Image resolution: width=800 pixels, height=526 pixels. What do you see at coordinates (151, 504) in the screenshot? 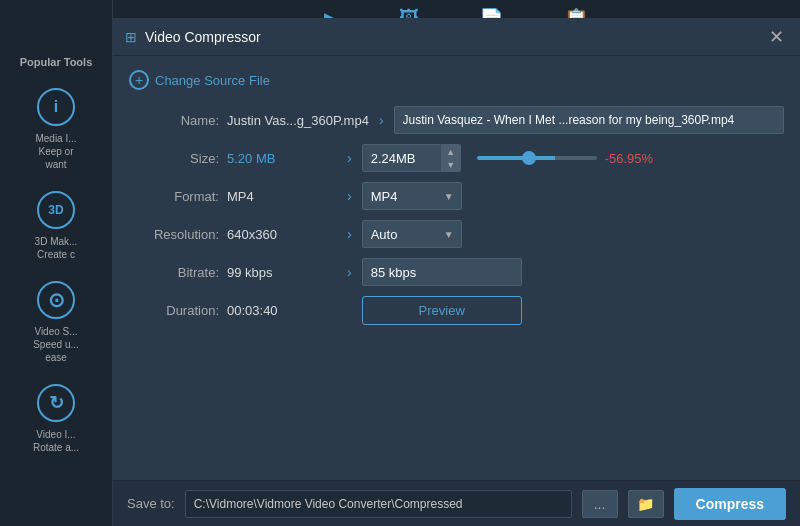
I see `save-to-label: Save to:` at bounding box center [151, 504].